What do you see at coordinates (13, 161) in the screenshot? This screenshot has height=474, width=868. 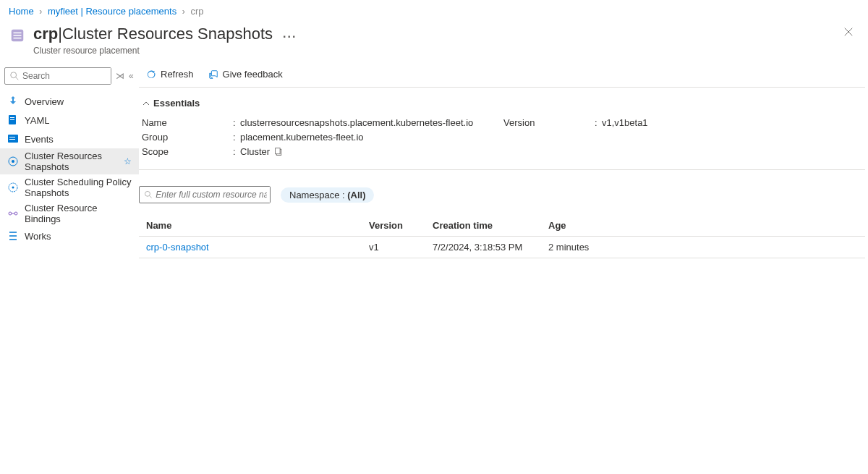 I see `snapshot-icon` at bounding box center [13, 161].